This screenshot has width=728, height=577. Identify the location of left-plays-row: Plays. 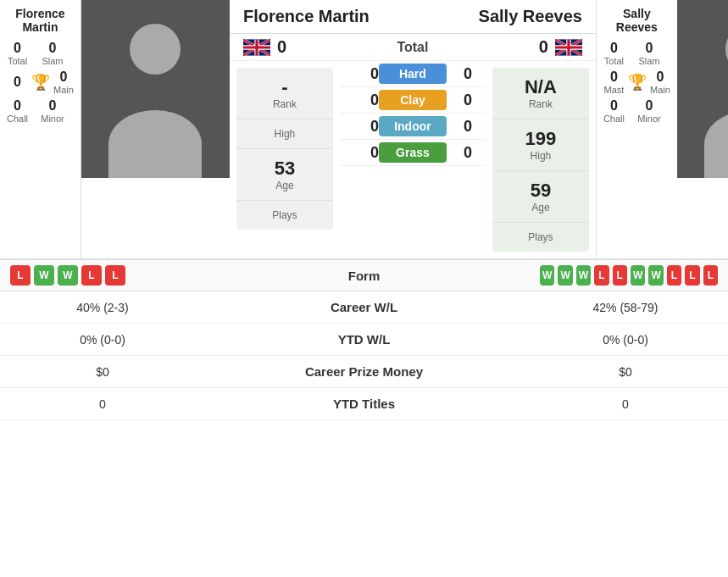
(285, 215).